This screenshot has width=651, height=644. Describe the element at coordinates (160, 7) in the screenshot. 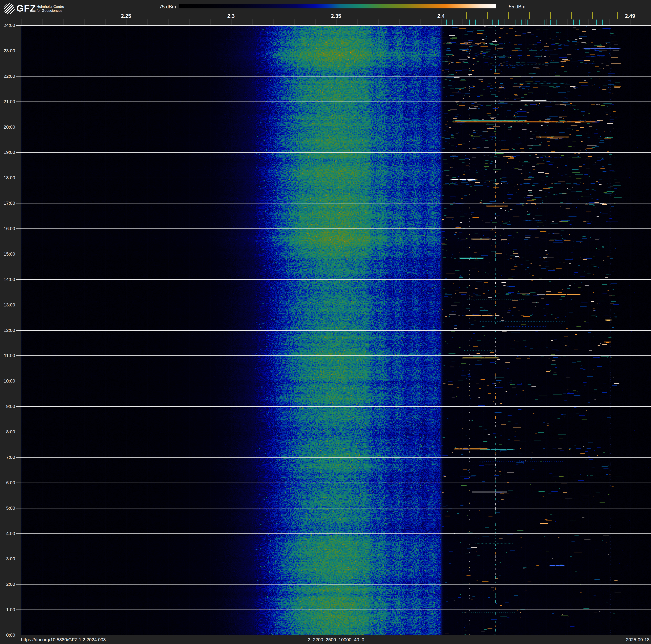

I see `colorbar-min-label: -75 dBm` at that location.